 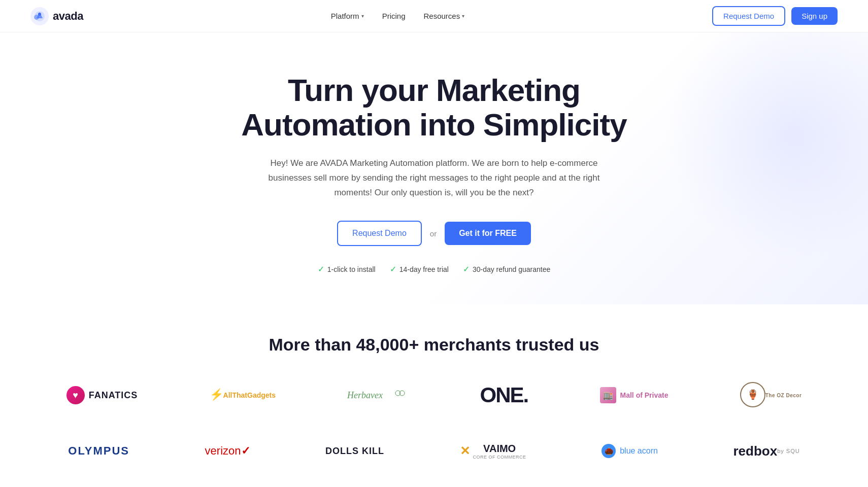 I want to click on check-icon-install: ✓, so click(x=321, y=269).